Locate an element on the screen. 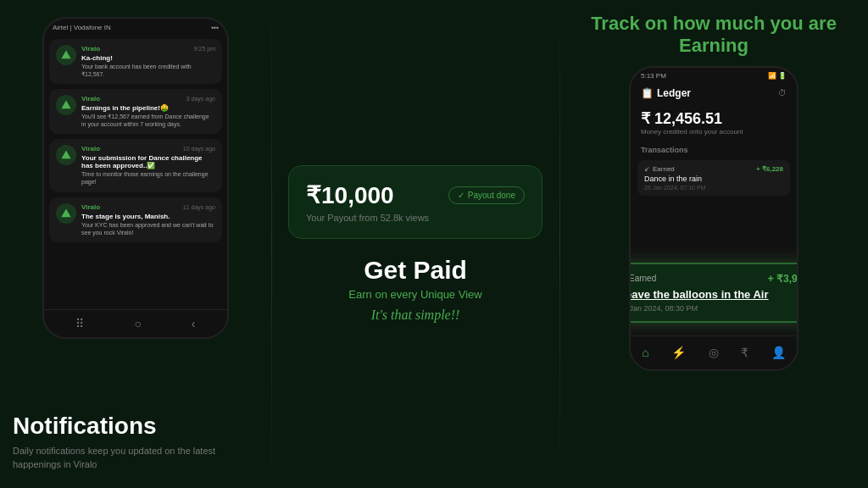  notif-content-1: Viralo 9:25 pm Ka-ching! Your bank accou… is located at coordinates (148, 61).